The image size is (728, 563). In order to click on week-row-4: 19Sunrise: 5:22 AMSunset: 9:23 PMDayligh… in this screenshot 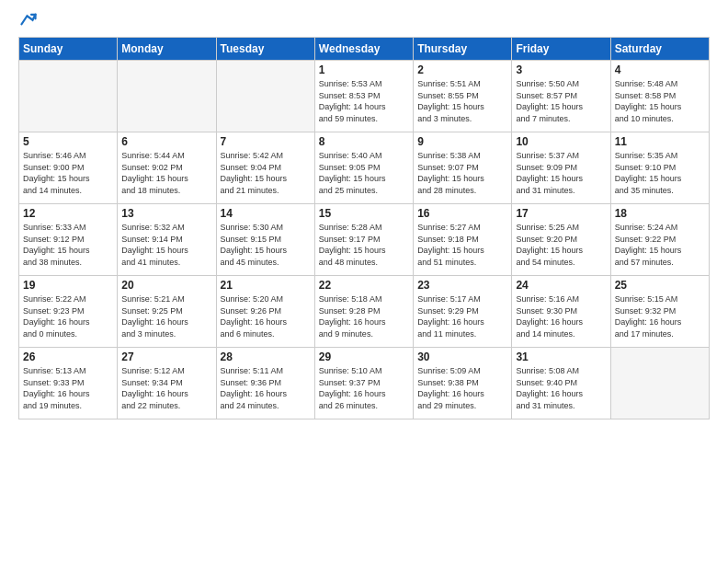, I will do `click(364, 312)`.